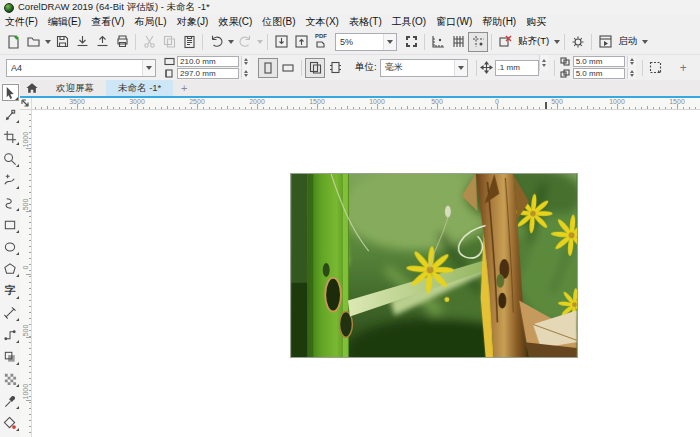 This screenshot has height=437, width=700. What do you see at coordinates (556, 42) in the screenshot?
I see `snap-dropdown-arrow` at bounding box center [556, 42].